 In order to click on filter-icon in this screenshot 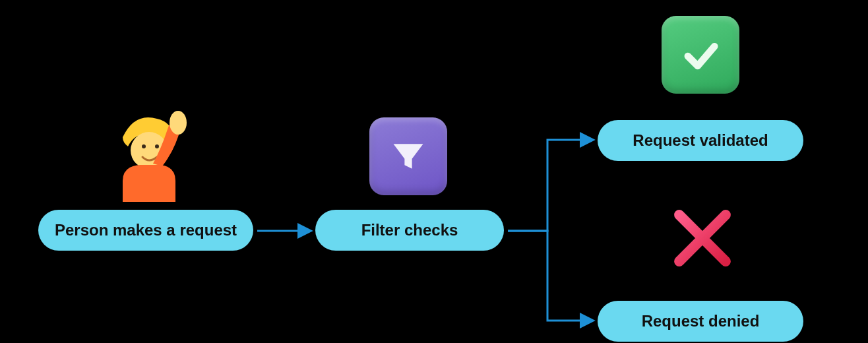, I will do `click(408, 156)`.